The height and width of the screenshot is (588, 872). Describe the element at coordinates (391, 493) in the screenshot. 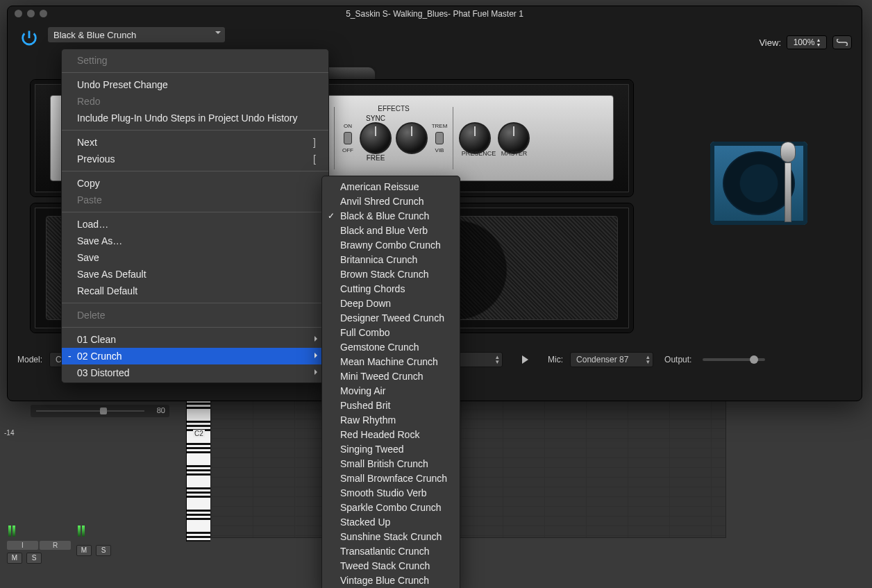

I see `submenu-item: Smooth Studio Verb` at that location.